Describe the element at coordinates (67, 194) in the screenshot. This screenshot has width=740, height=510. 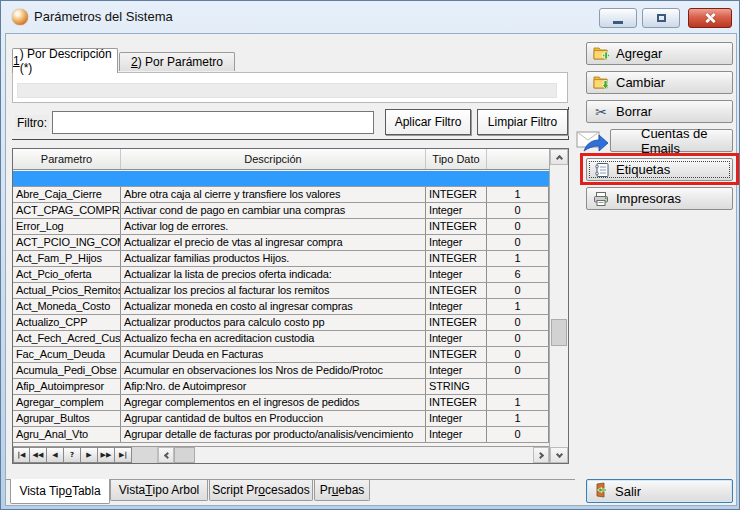
I see `cell-parametro: Abre_Caja_Cierre` at that location.